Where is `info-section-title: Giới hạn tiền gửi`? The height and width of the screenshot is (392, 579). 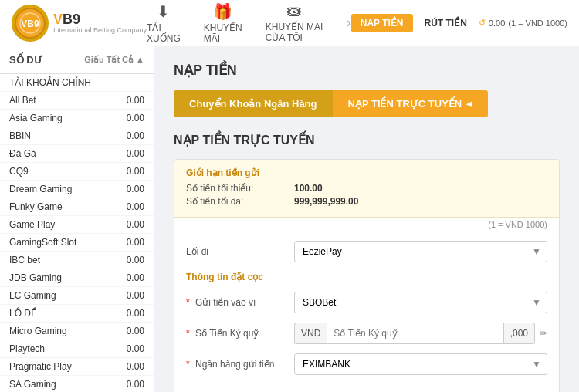
info-section-title: Giới hạn tiền gửi is located at coordinates (367, 173).